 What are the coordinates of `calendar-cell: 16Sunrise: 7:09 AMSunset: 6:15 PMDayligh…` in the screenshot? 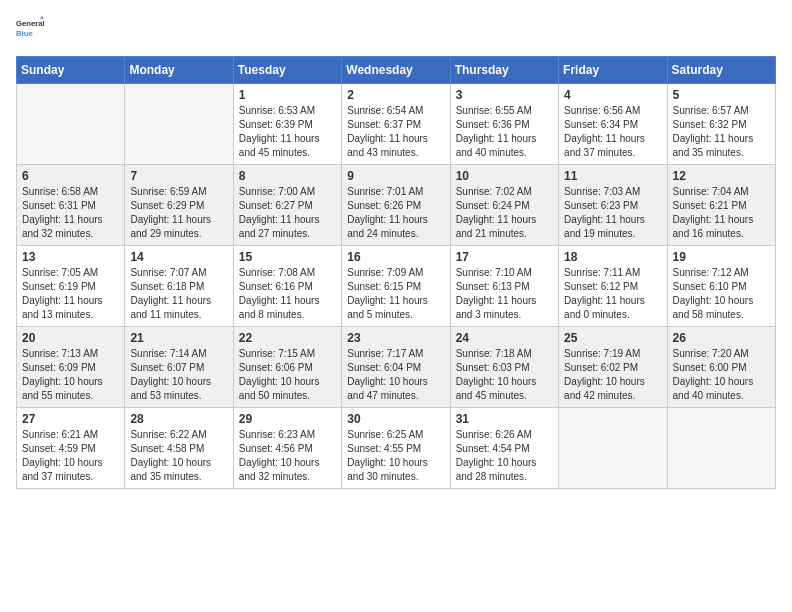 It's located at (396, 286).